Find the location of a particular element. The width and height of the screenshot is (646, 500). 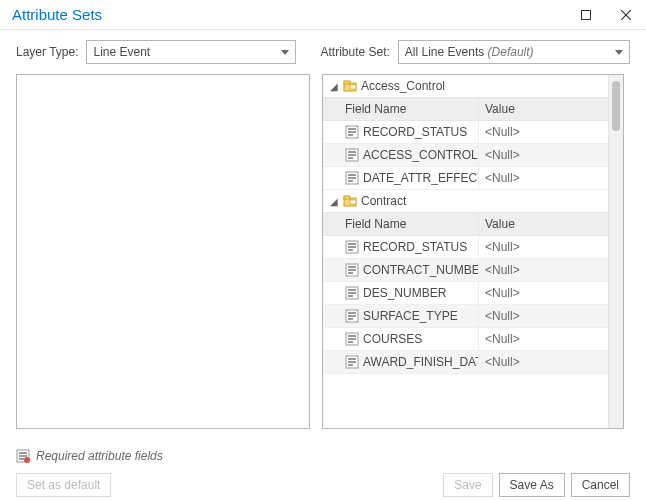

expand-arrow-icon: ◢ is located at coordinates (334, 86).